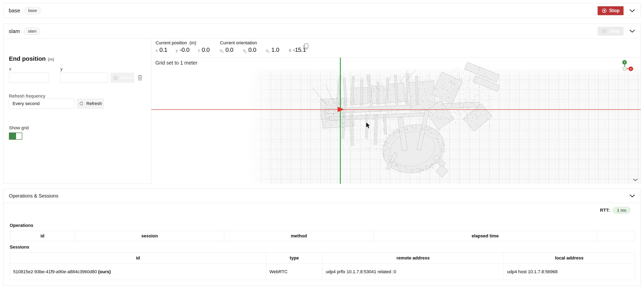 Image resolution: width=644 pixels, height=289 pixels. What do you see at coordinates (206, 50) in the screenshot?
I see `position-z-value: 0.0` at bounding box center [206, 50].